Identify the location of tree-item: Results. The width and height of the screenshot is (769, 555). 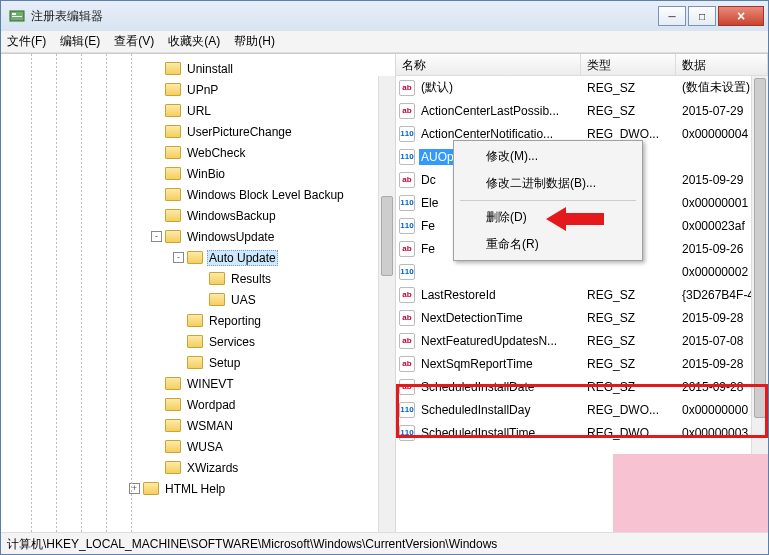
(198, 278).